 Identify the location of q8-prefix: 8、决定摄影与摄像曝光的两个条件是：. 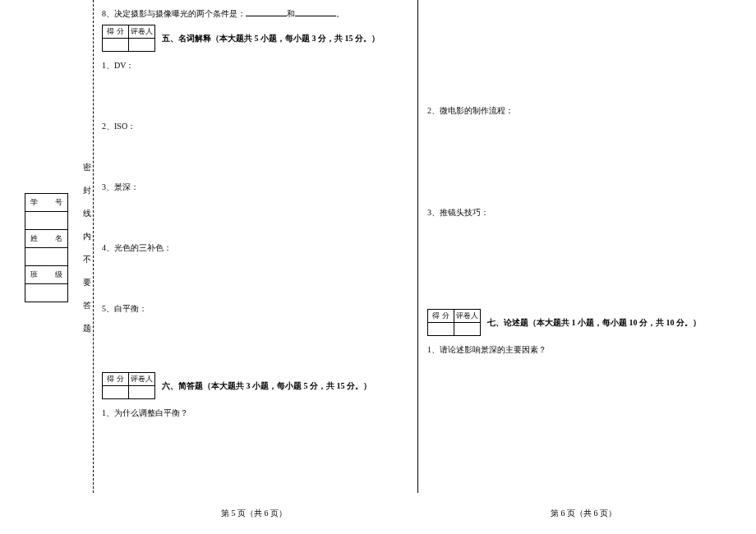
(174, 13).